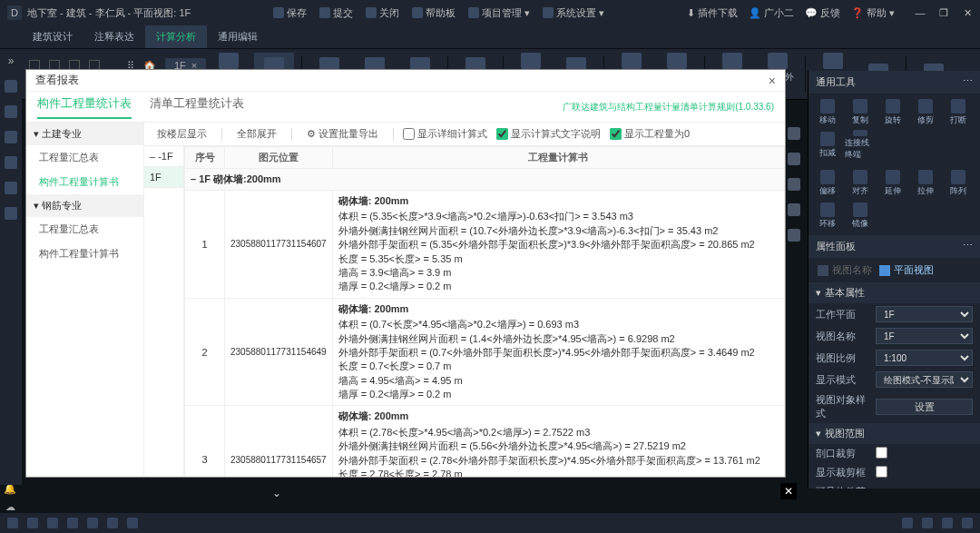 This screenshot has width=980, height=533. Describe the element at coordinates (895, 358) in the screenshot. I see `prop-row-视图比例: 视图比例1:100` at that location.